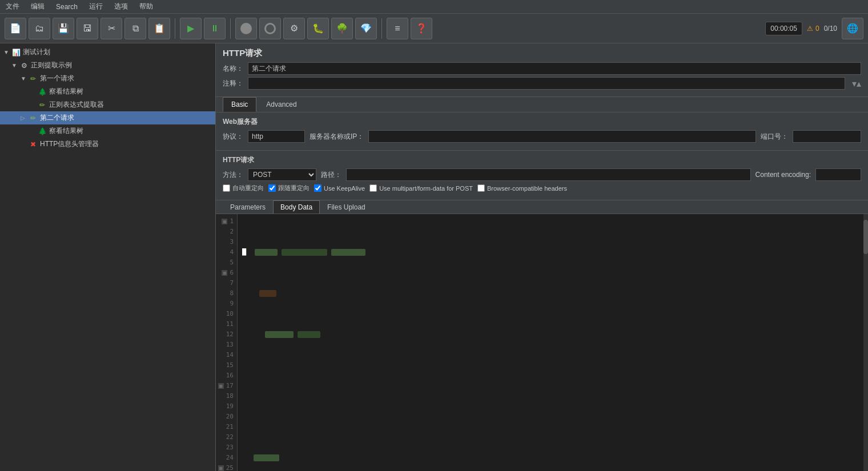  Describe the element at coordinates (276, 136) in the screenshot. I see `protocol-input` at that location.